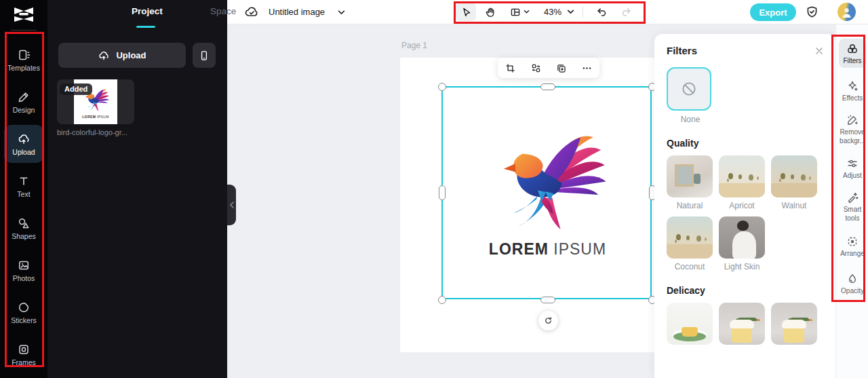 Image resolution: width=868 pixels, height=378 pixels. I want to click on rail-item-smart-tools: Smart tools, so click(852, 206).